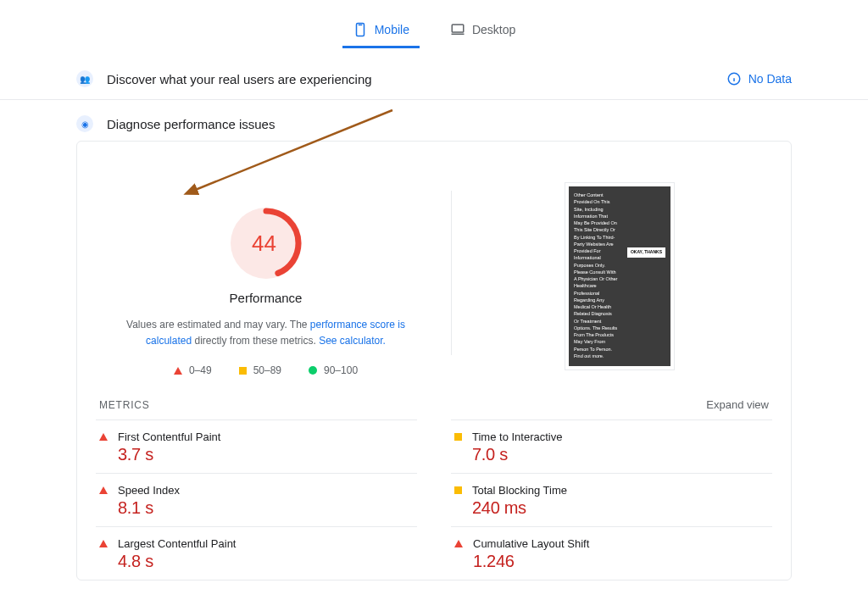 This screenshot has width=868, height=600. Describe the element at coordinates (451, 273) in the screenshot. I see `vertical-divider` at that location.